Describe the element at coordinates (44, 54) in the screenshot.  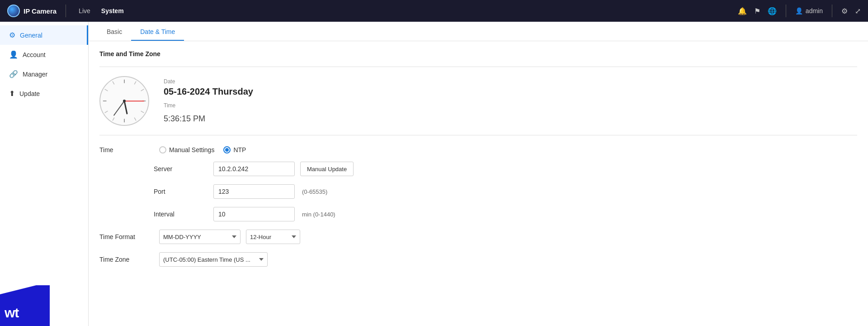
I see `sidebar-item-account: 👤 Account` at that location.